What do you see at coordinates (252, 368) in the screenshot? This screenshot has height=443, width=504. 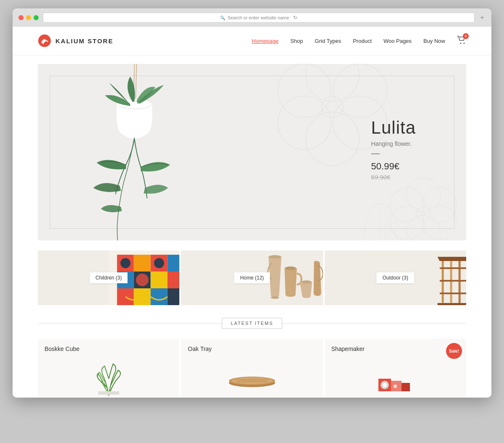 I see `products-grid: Boskke Cube Oak Tray` at bounding box center [252, 368].